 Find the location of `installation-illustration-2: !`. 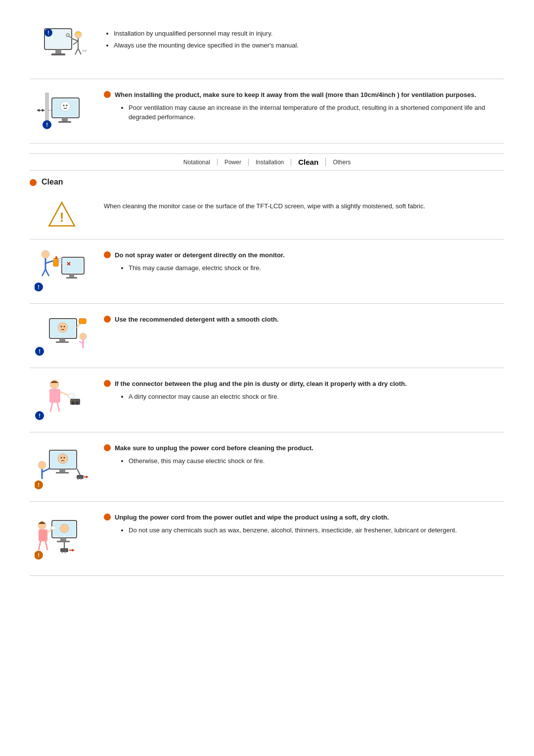

installation-illustration-2: ! is located at coordinates (62, 111).